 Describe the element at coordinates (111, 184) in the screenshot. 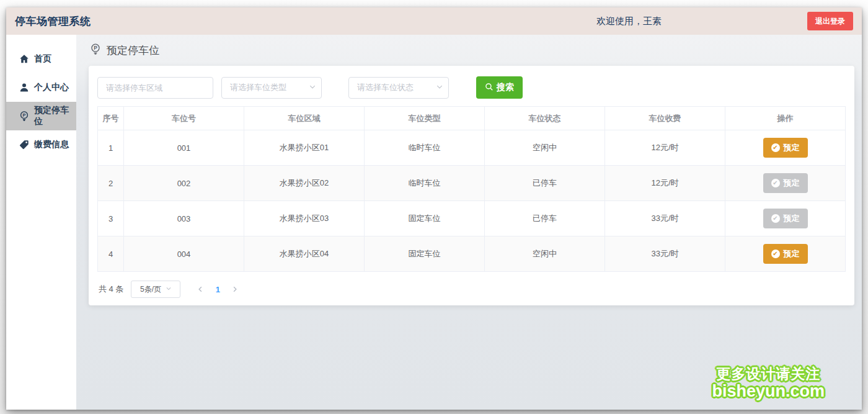

I see `cell-index: 2` at that location.